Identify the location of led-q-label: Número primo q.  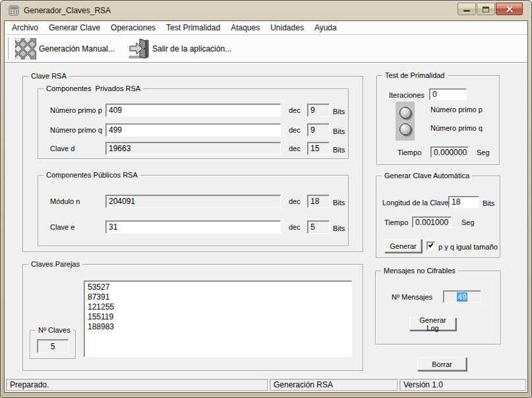
(456, 128).